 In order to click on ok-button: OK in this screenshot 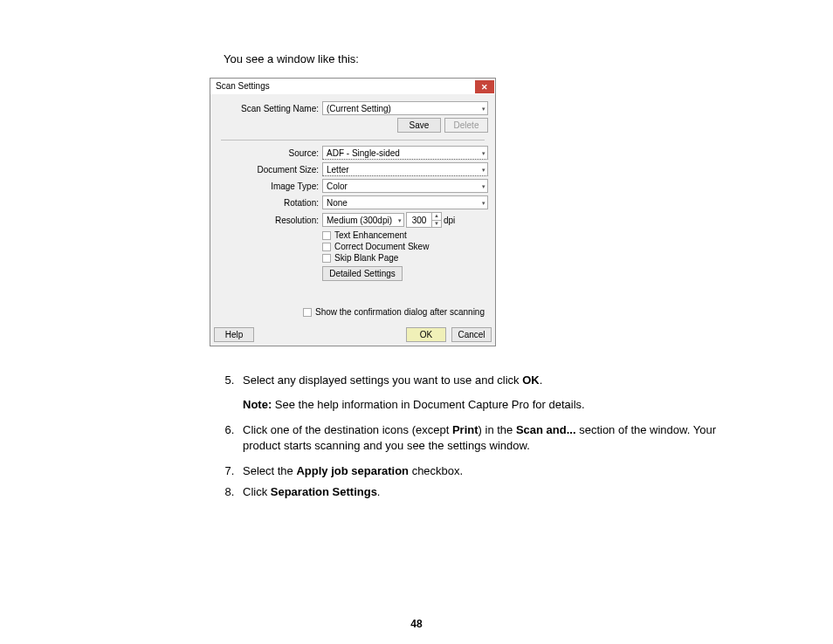, I will do `click(426, 335)`.